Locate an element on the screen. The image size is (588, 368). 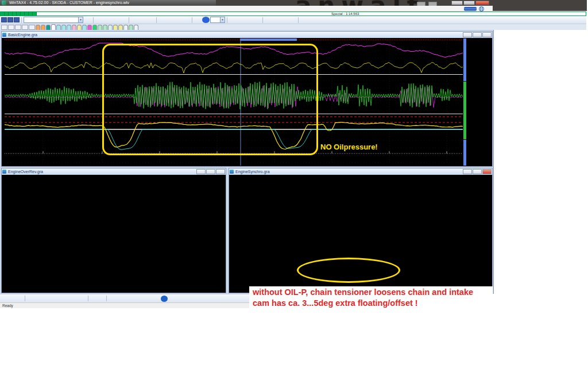
gear-icon is located at coordinates (187, 299).